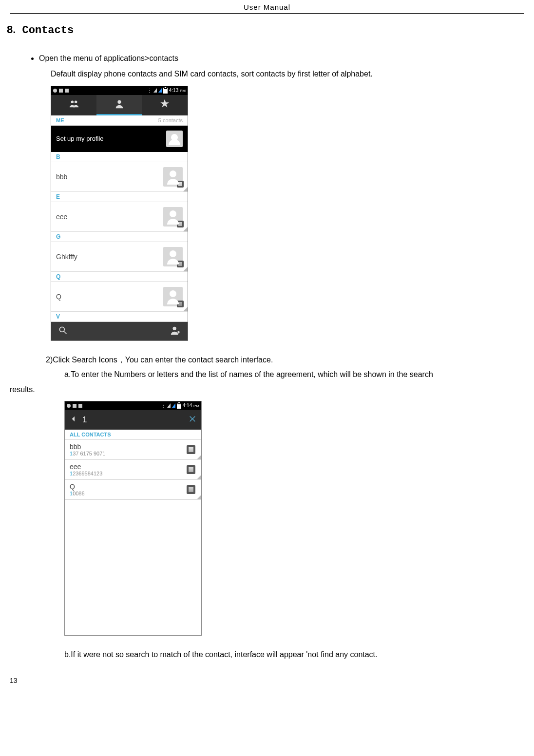 This screenshot has width=534, height=756. What do you see at coordinates (61, 177) in the screenshot?
I see `contact-name: bbb` at bounding box center [61, 177].